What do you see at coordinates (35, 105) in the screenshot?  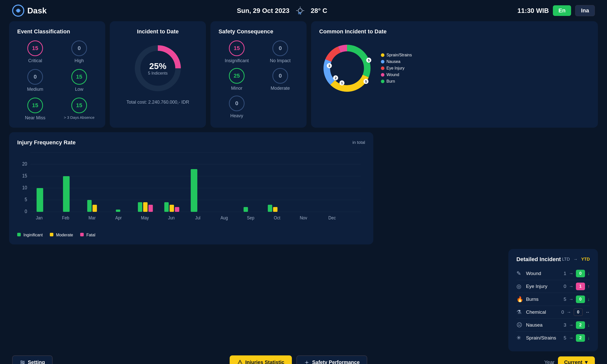 I see `event-circle-nearmiss: 15` at bounding box center [35, 105].